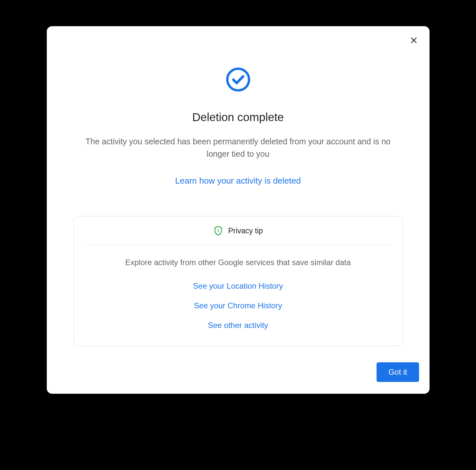  What do you see at coordinates (238, 372) in the screenshot?
I see `dialog-footer: Got it` at bounding box center [238, 372].